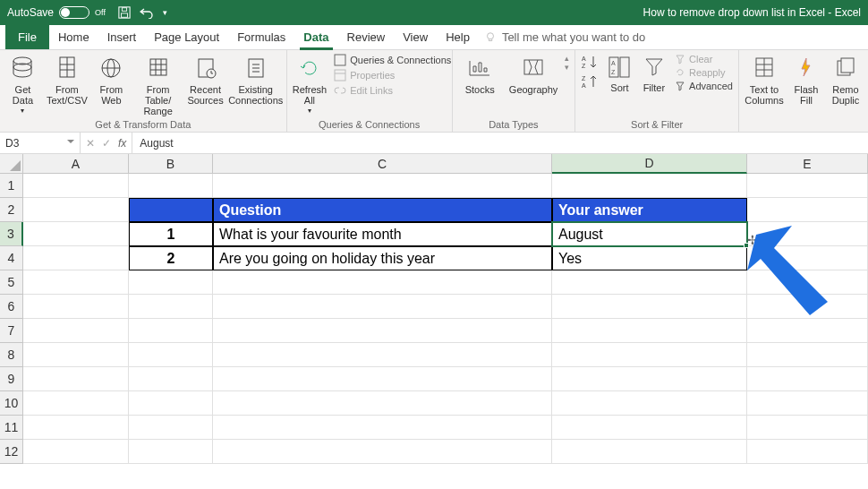 The width and height of the screenshot is (868, 489). I want to click on recent-sources-button: Recent Sources, so click(205, 80).